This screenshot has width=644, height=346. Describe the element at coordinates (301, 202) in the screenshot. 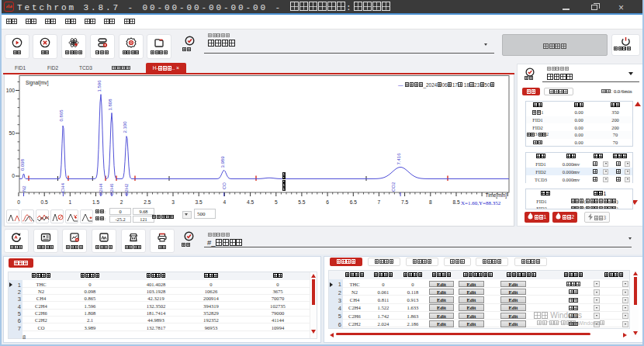

I see `svg-text: 5.5` at that location.